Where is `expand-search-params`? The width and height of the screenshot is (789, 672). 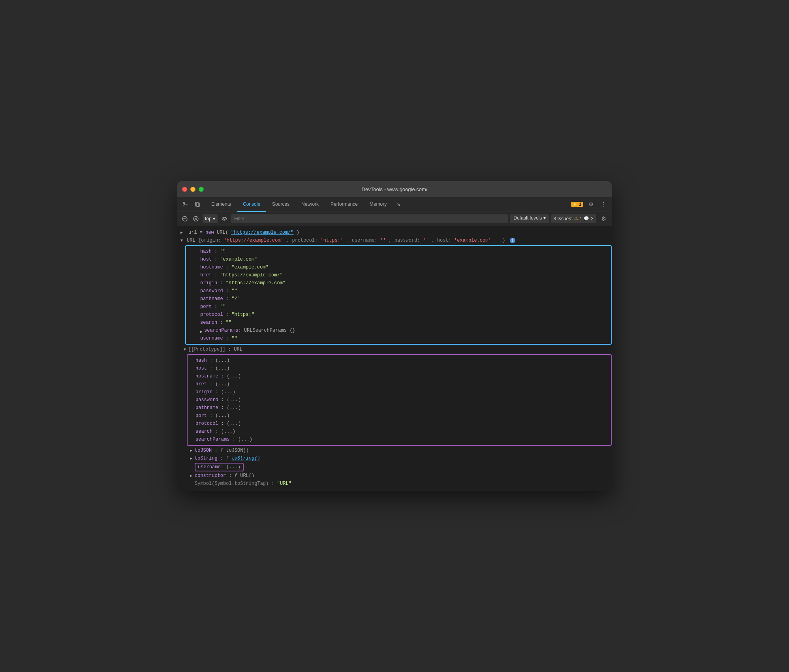 expand-search-params is located at coordinates (201, 332).